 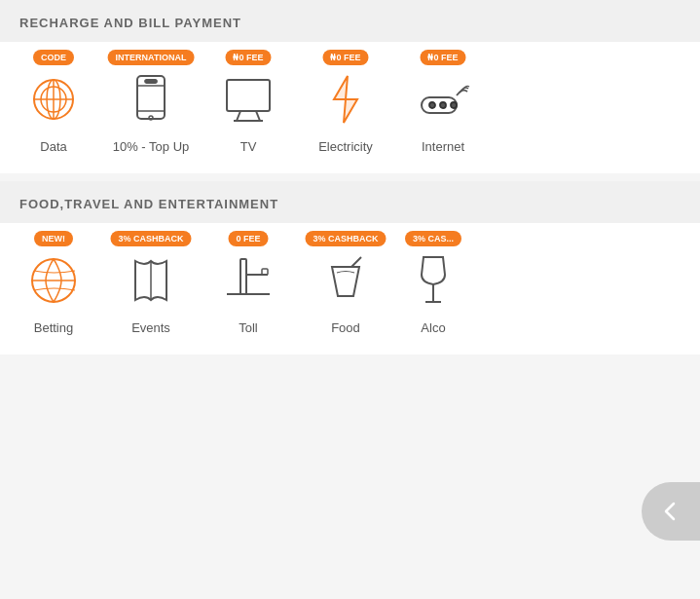 I want to click on item-tv: ₦0 FEE TV, so click(x=248, y=105).